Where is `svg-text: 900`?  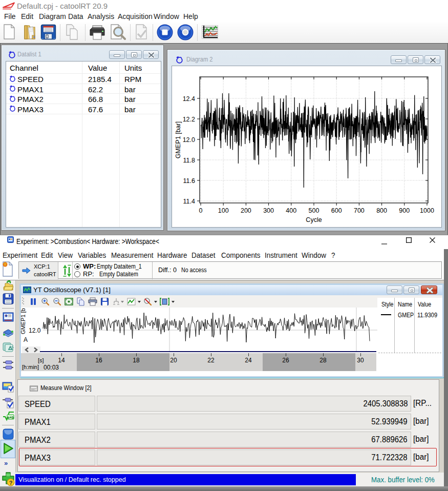
svg-text: 900 is located at coordinates (404, 211).